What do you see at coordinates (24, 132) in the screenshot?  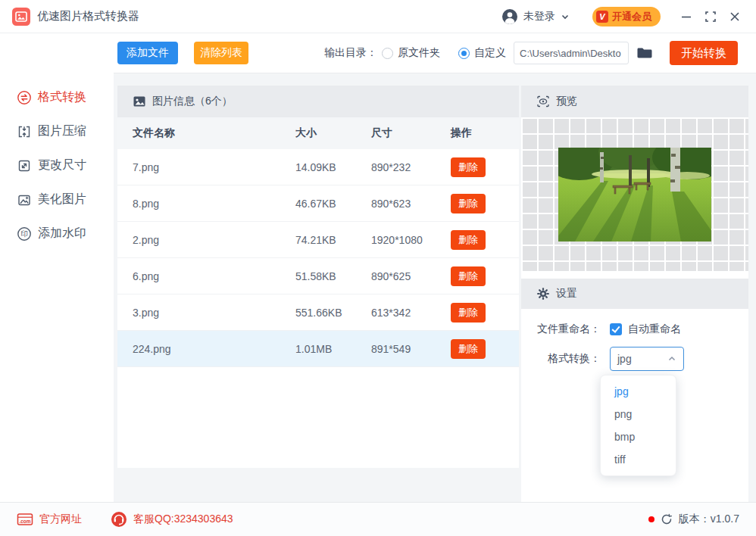 I see `compress-icon` at bounding box center [24, 132].